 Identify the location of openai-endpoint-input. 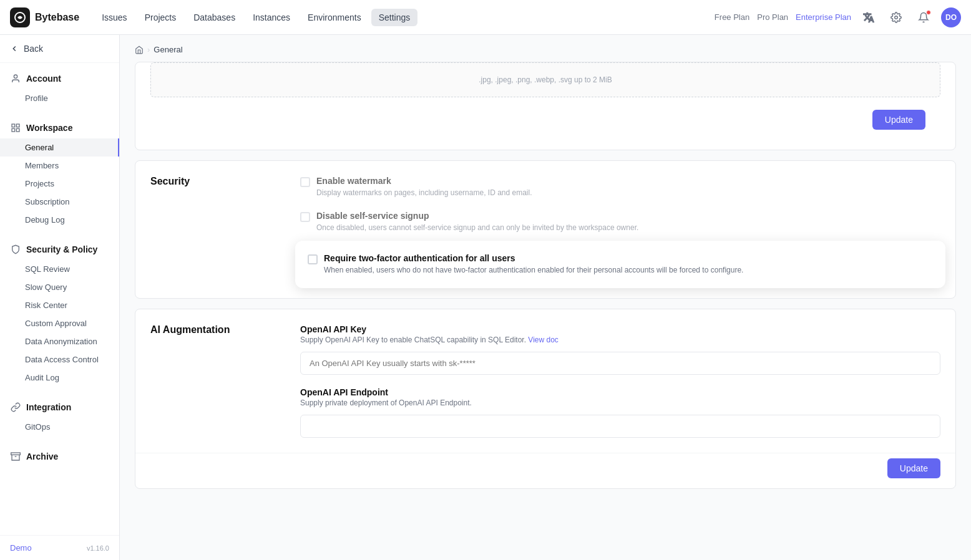
(620, 427).